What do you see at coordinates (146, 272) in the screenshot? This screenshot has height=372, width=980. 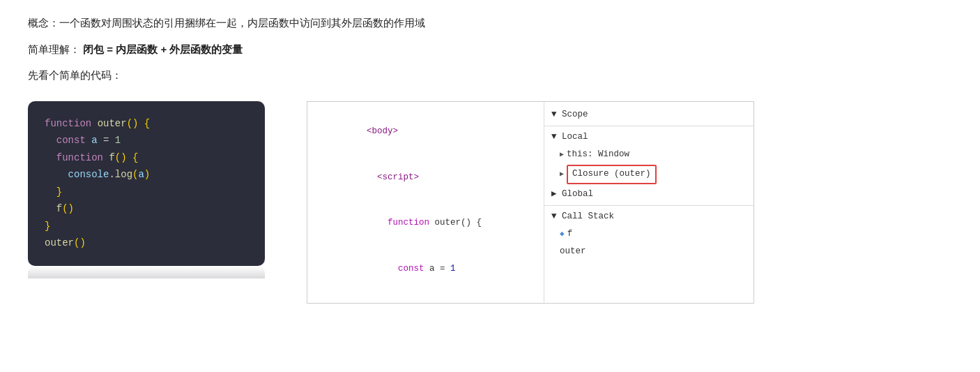 I see `code-reflection` at bounding box center [146, 272].